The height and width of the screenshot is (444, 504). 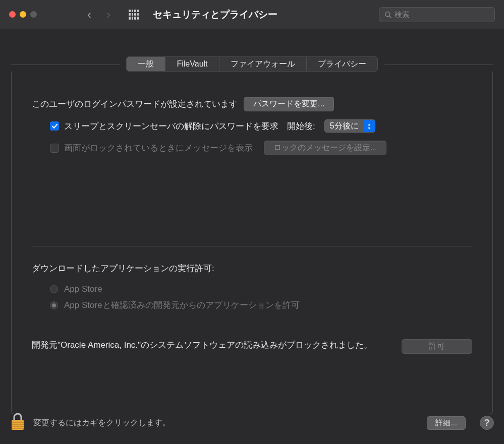 What do you see at coordinates (99, 15) in the screenshot?
I see `nav-arrows: ‹ ›` at bounding box center [99, 15].